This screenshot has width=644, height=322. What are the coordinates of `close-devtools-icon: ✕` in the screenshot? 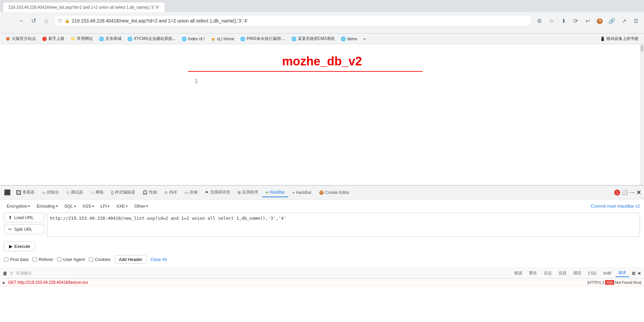 It's located at (639, 193).